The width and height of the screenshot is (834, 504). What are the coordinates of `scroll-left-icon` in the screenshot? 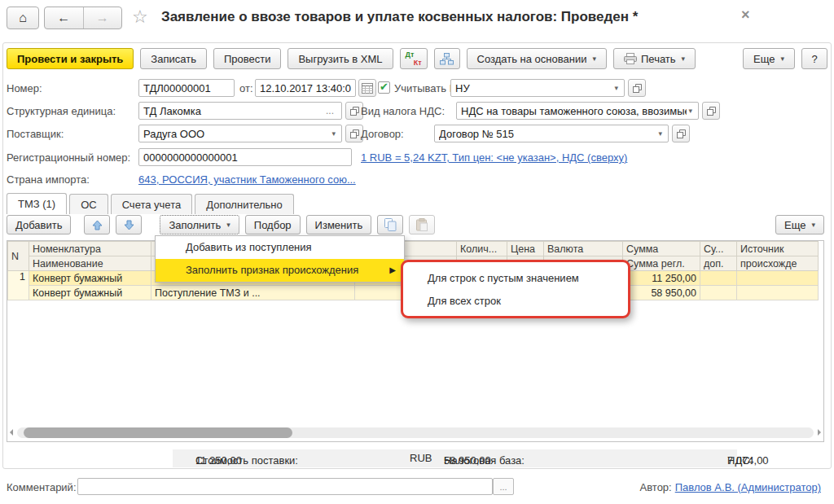 It's located at (11, 432).